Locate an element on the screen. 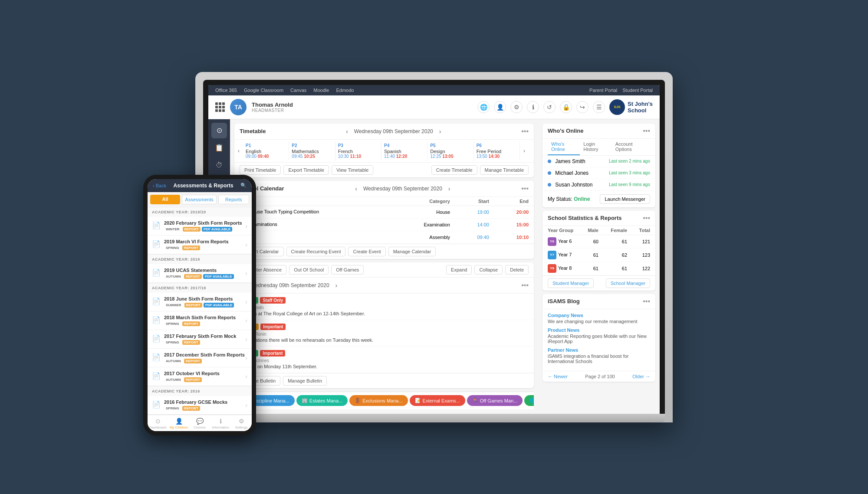  phone-search-icon: 🔍 is located at coordinates (243, 186).